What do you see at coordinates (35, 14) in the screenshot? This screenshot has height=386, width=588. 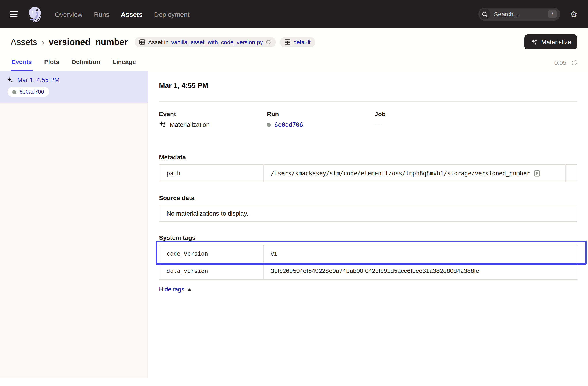 I see `dagster-logo-icon` at bounding box center [35, 14].